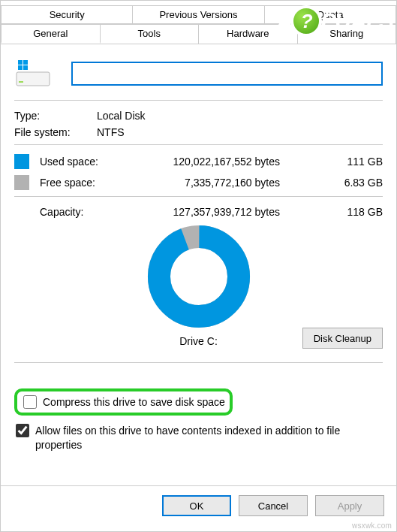  Describe the element at coordinates (347, 34) in the screenshot. I see `tab-sharing: Sharing` at that location.